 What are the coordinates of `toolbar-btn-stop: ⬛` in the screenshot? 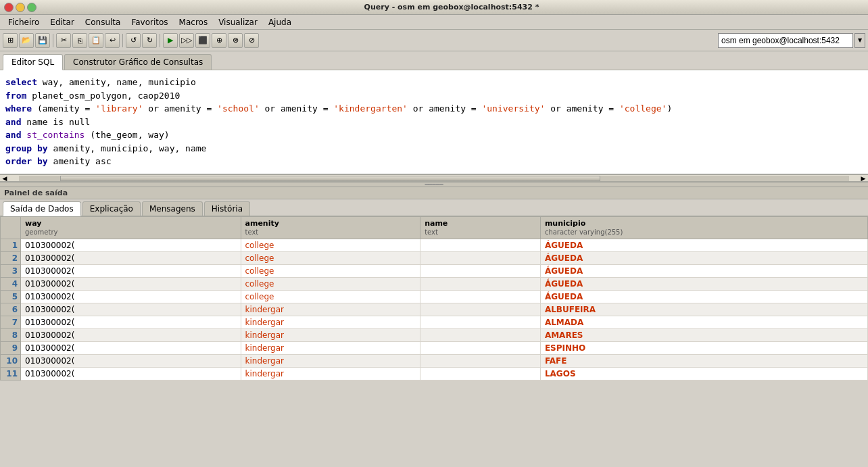 It's located at (203, 41).